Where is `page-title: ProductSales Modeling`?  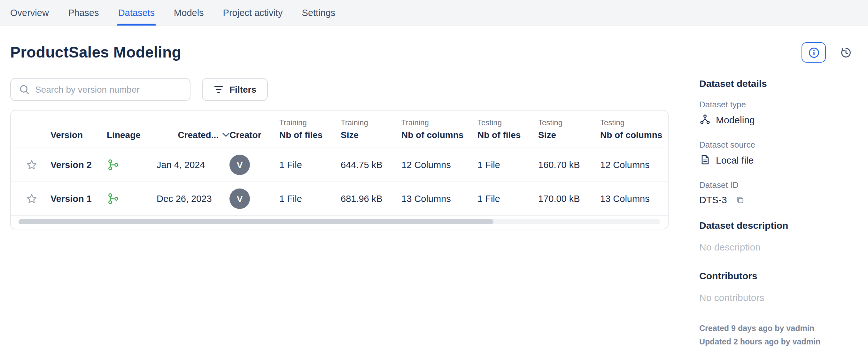 page-title: ProductSales Modeling is located at coordinates (96, 53).